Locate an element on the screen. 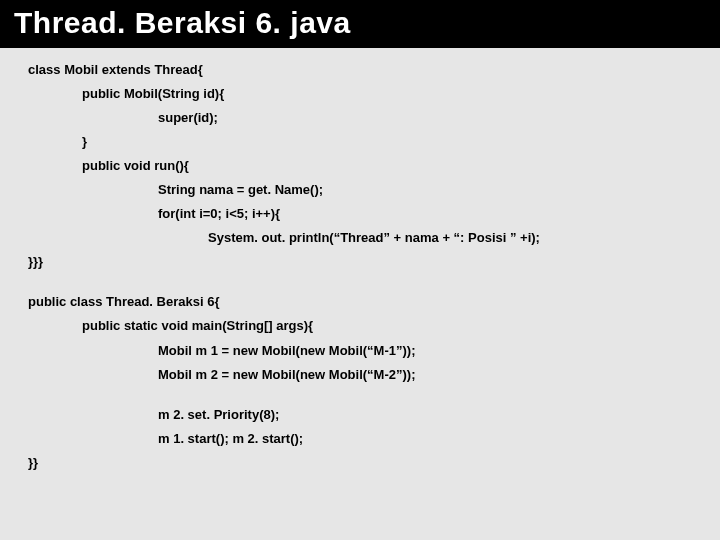  code-line: m 2. set. Priority(8); is located at coordinates (360, 415).